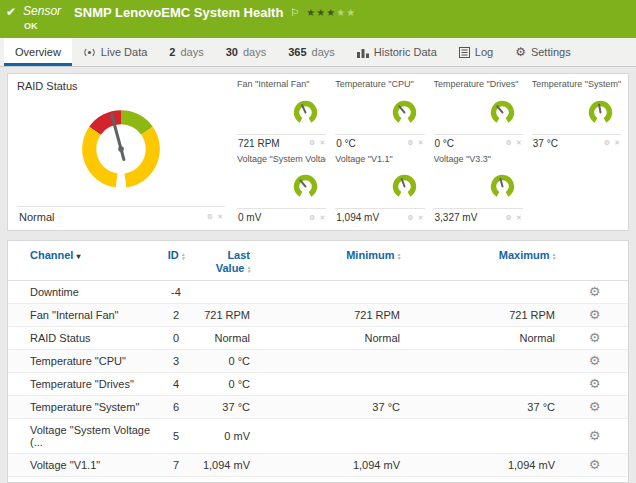 This screenshot has width=636, height=483. Describe the element at coordinates (331, 408) in the screenshot. I see `channel-minimum: 37 °C` at that location.